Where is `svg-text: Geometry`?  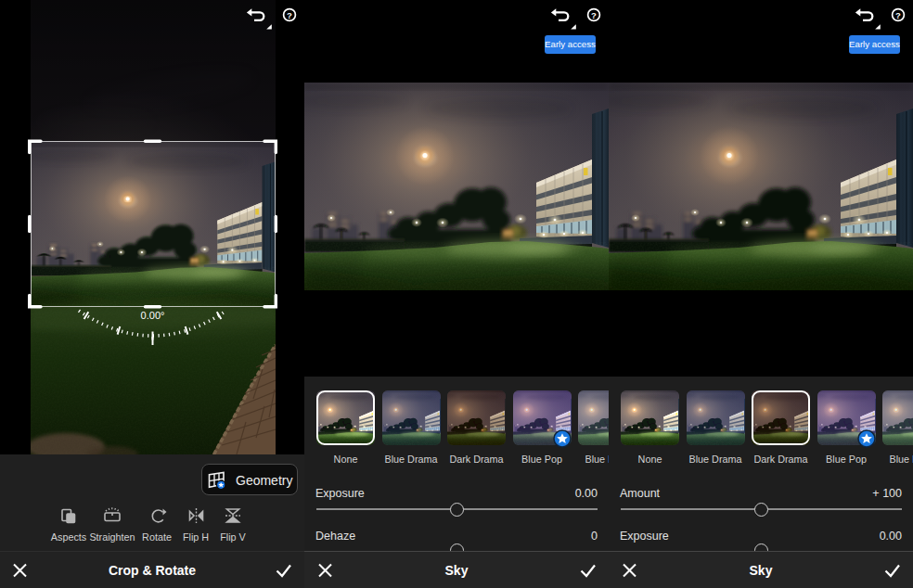 svg-text: Geometry is located at coordinates (264, 479).